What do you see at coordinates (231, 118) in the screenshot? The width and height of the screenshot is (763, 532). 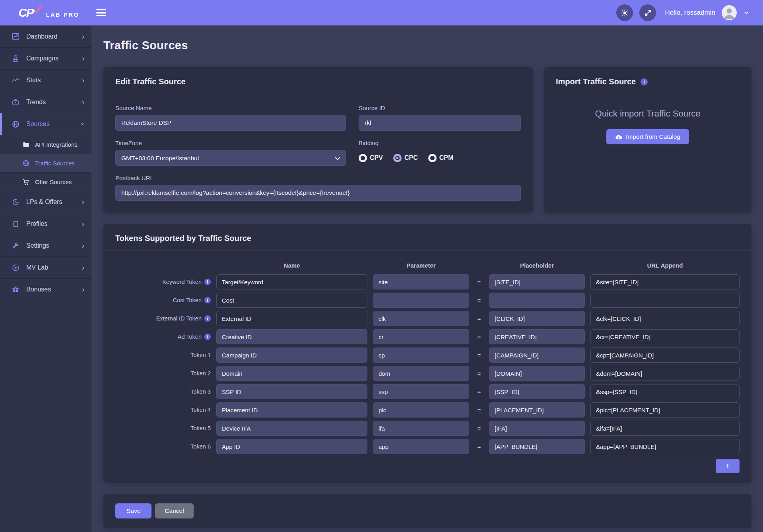 I see `source-name-group: Source Name` at bounding box center [231, 118].